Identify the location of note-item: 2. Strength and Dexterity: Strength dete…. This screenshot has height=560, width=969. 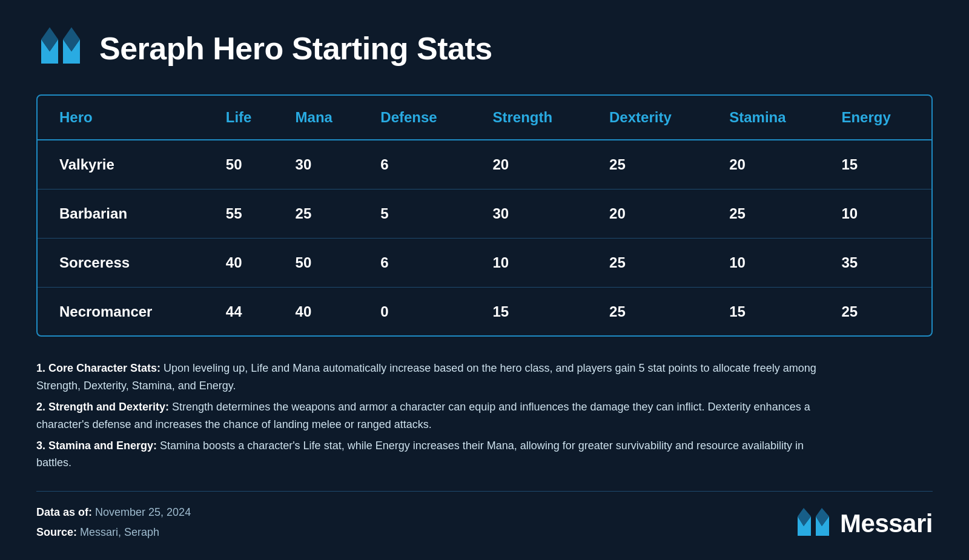
(430, 416).